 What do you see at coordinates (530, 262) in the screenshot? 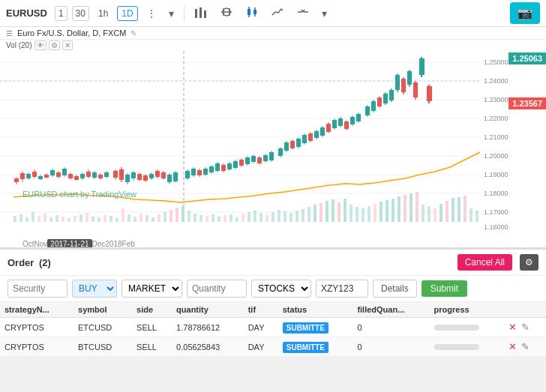
I see `gear-settings-button: ⚙` at bounding box center [530, 262].